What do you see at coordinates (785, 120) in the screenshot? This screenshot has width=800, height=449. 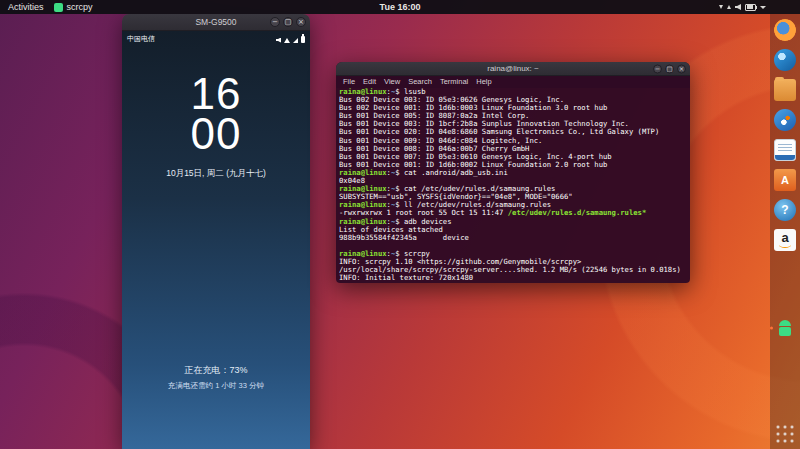 I see `rhythmbox-icon` at bounding box center [785, 120].